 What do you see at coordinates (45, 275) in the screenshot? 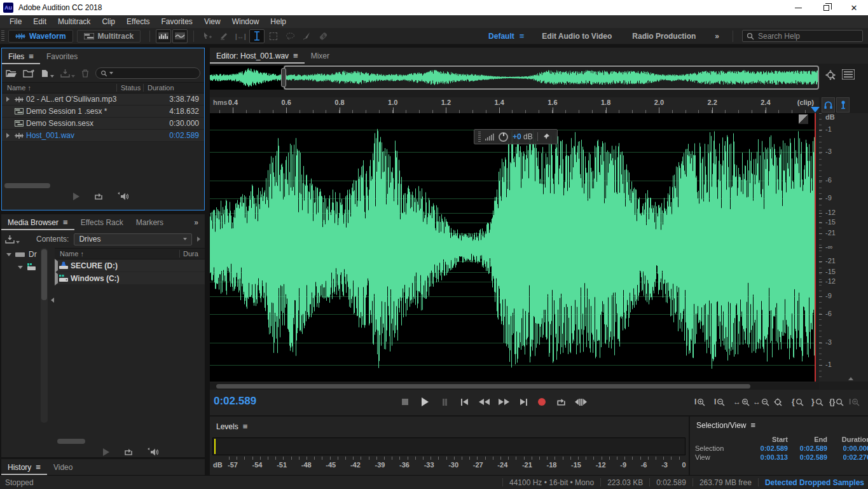
I see `tree-scrollbar-thumb` at bounding box center [45, 275].